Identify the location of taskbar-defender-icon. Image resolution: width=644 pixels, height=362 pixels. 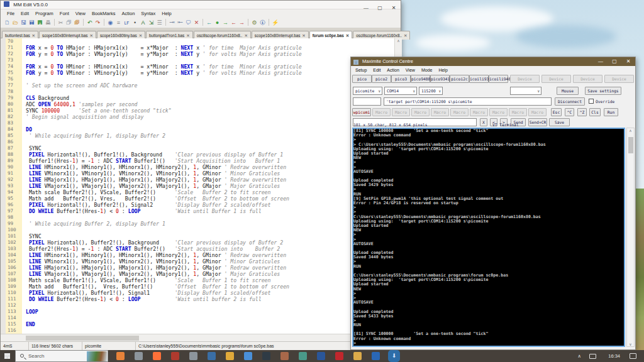
(376, 356).